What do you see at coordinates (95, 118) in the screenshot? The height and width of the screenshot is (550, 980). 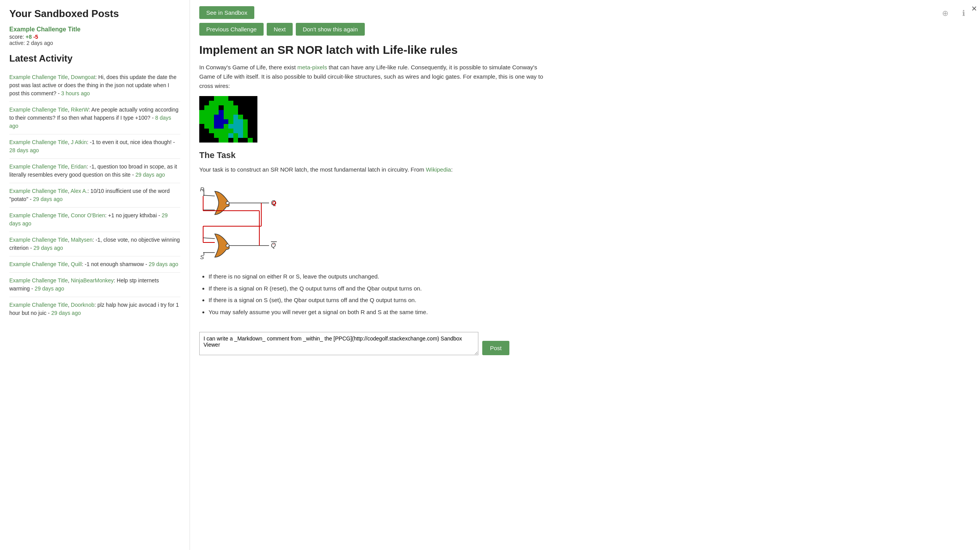 I see `list-item: Example Challenge Title, RikerW: Are peo…` at bounding box center [95, 118].